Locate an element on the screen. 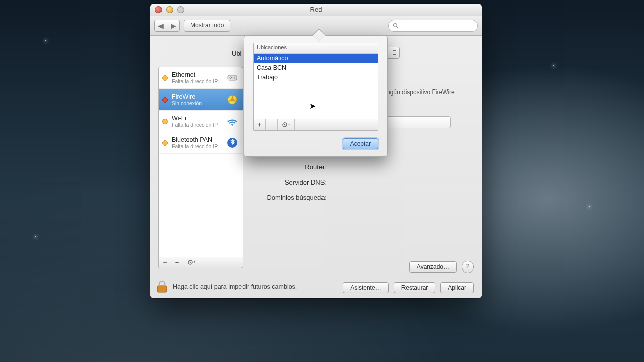 The image size is (644, 362). close-icon is located at coordinates (158, 10).